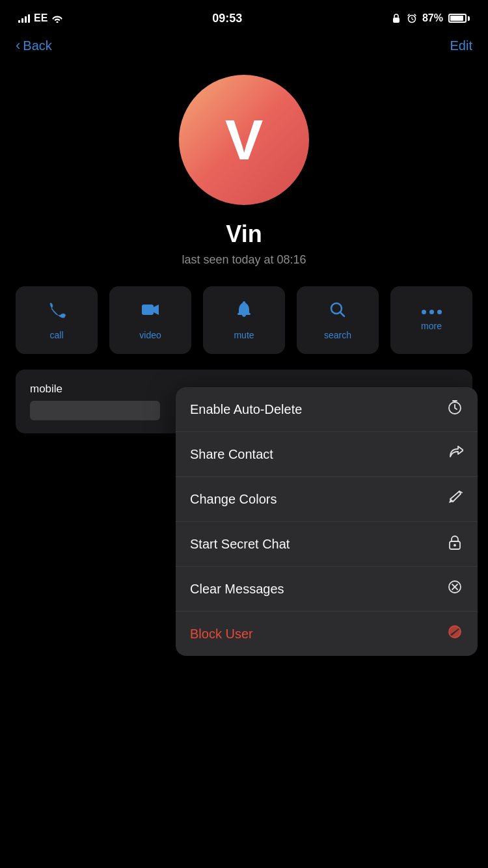 The image size is (488, 868). What do you see at coordinates (40, 18) in the screenshot?
I see `carrier-label: EE` at bounding box center [40, 18].